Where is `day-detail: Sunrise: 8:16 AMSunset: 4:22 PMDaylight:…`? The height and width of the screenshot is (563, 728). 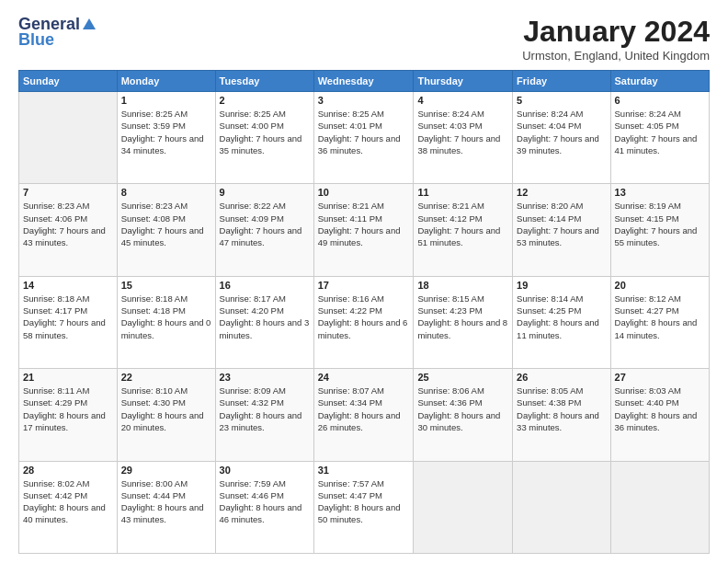 day-detail: Sunrise: 8:16 AMSunset: 4:22 PMDaylight:… is located at coordinates (364, 316).